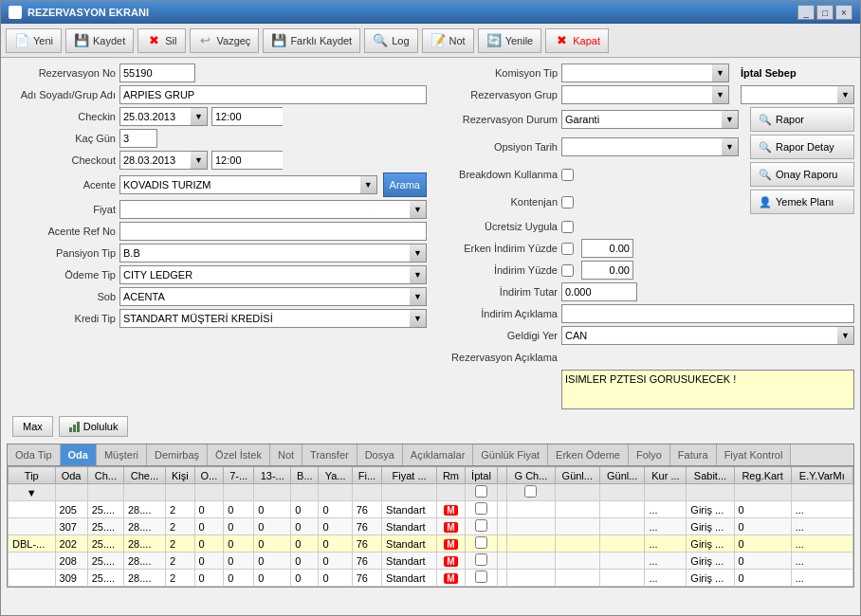 The width and height of the screenshot is (861, 616). Describe the element at coordinates (239, 544) in the screenshot. I see `row3-7: 0` at that location.